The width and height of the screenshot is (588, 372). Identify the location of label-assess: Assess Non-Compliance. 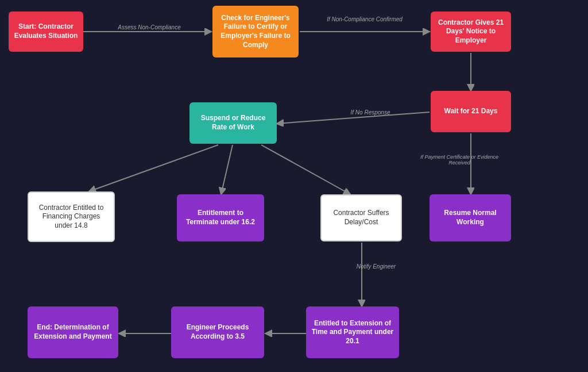
(149, 28).